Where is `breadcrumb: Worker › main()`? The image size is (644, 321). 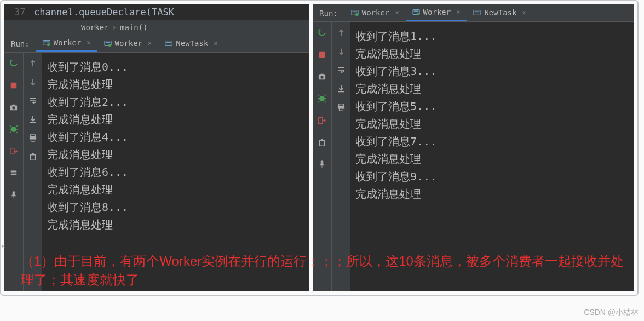 breadcrumb: Worker › main() is located at coordinates (157, 27).